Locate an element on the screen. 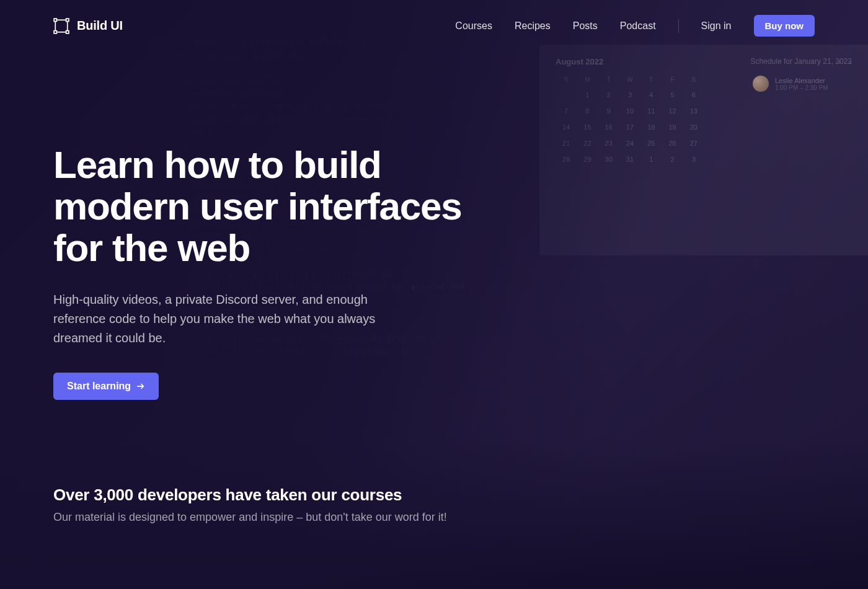 The width and height of the screenshot is (868, 589). calendar-day: 31 is located at coordinates (630, 159).